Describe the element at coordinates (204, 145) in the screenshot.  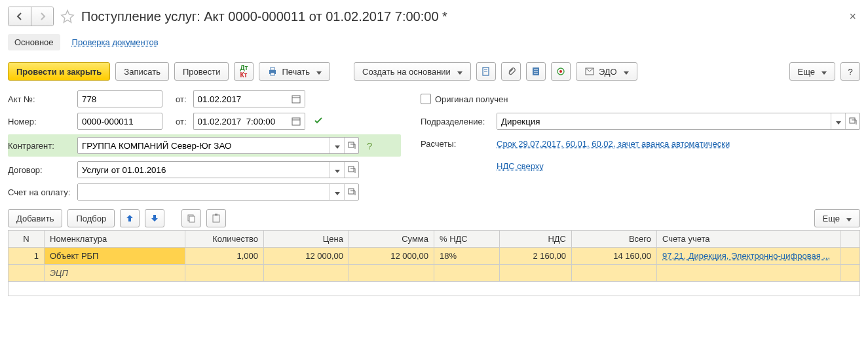
I see `kontragent-input` at that location.